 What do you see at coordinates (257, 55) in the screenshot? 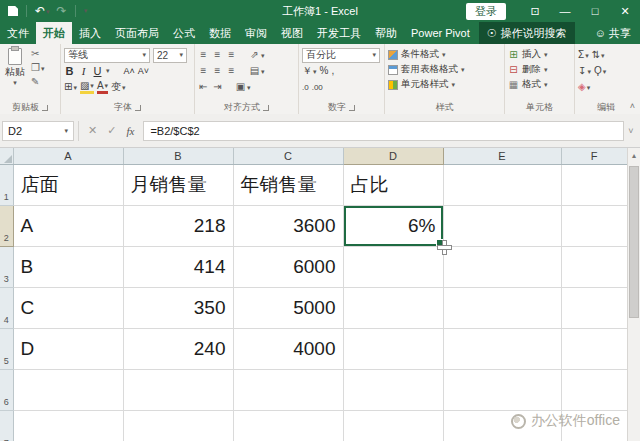
I see `orientation-button: ⇗▾` at bounding box center [257, 55].